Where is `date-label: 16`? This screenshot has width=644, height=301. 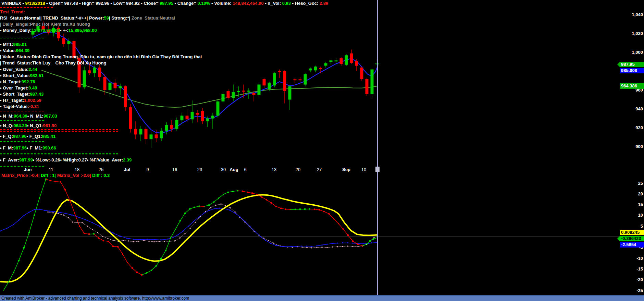
date-label: 16 is located at coordinates (175, 169).